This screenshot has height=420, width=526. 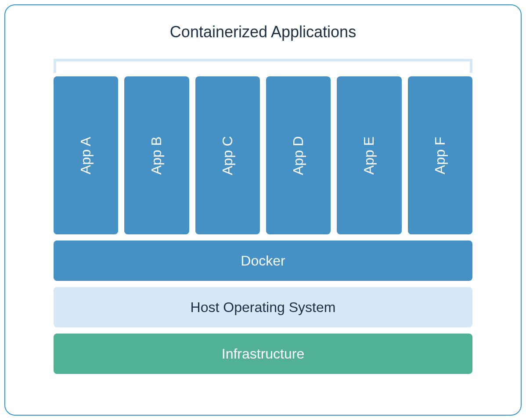 I want to click on infrastructure-label: Infrastructure, so click(x=263, y=354).